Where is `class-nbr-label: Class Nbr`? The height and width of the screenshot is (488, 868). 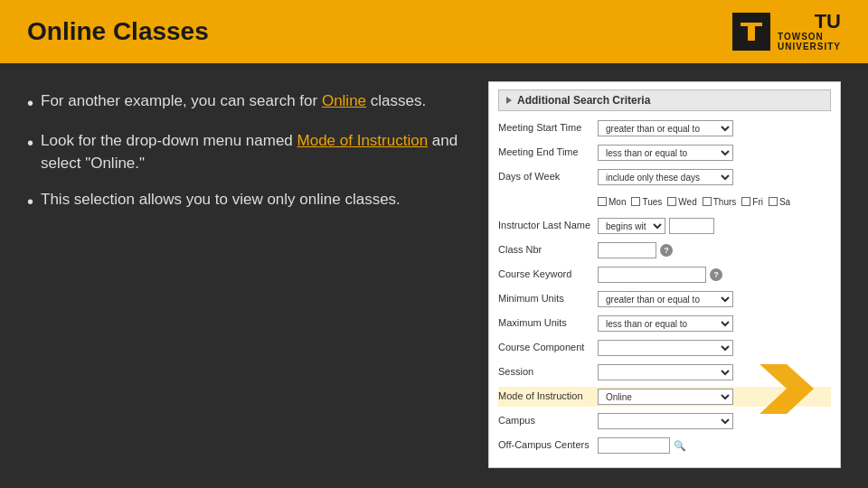 class-nbr-label: Class Nbr is located at coordinates (548, 249).